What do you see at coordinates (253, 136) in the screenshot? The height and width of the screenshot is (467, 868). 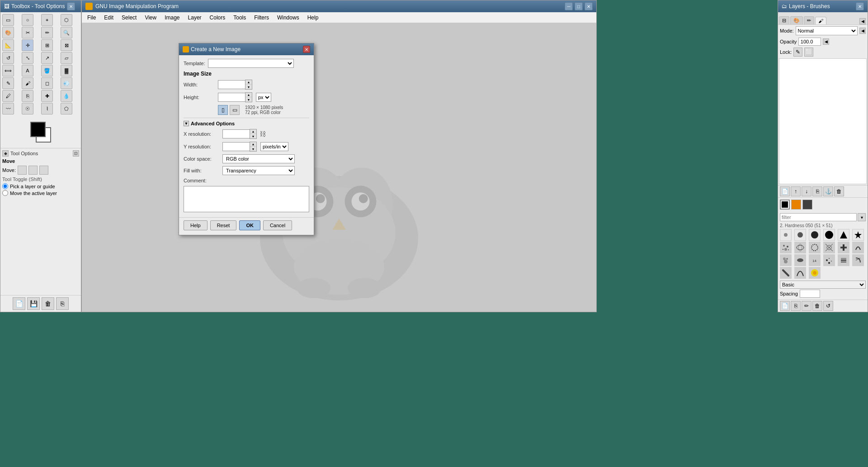 I see `x-resolution-down-btn: ▼` at bounding box center [253, 136].